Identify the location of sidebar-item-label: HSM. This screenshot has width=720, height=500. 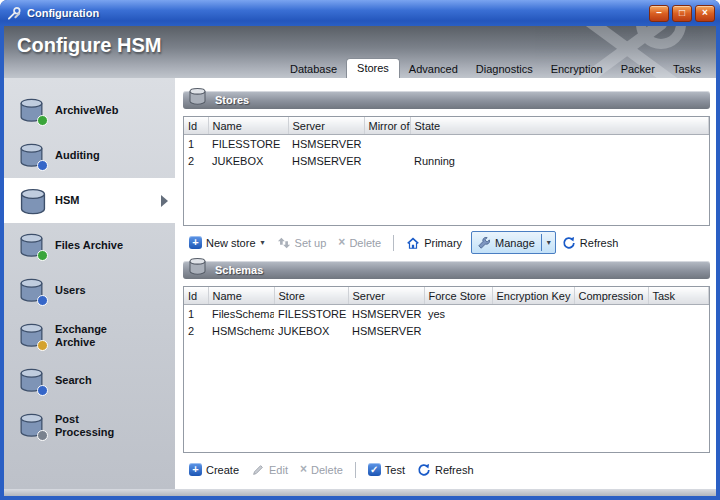
(98, 200).